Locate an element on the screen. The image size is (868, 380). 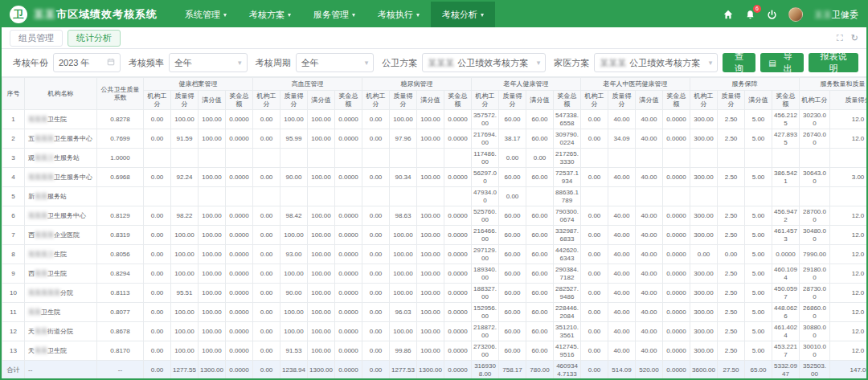
power-icon is located at coordinates (772, 14).